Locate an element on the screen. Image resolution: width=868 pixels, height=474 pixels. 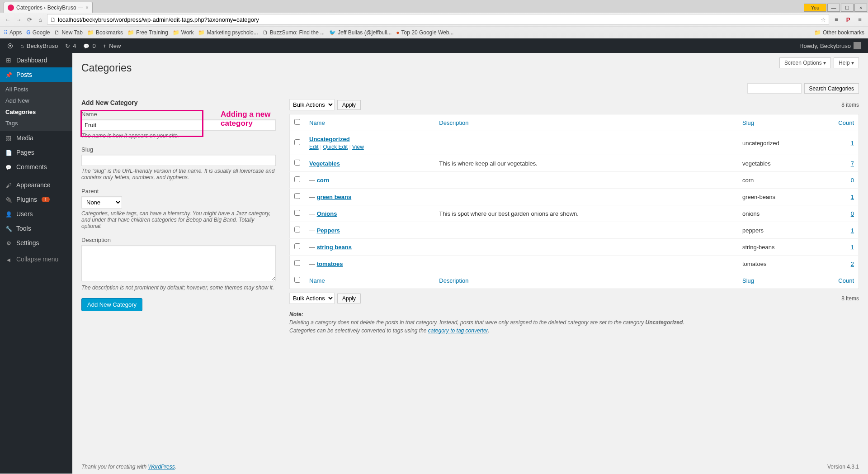
row-title-link: Onions is located at coordinates (327, 213).